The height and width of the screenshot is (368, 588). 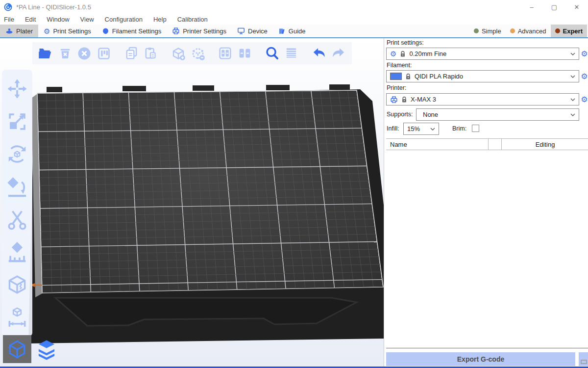 What do you see at coordinates (17, 154) in the screenshot?
I see `rotate-tool` at bounding box center [17, 154].